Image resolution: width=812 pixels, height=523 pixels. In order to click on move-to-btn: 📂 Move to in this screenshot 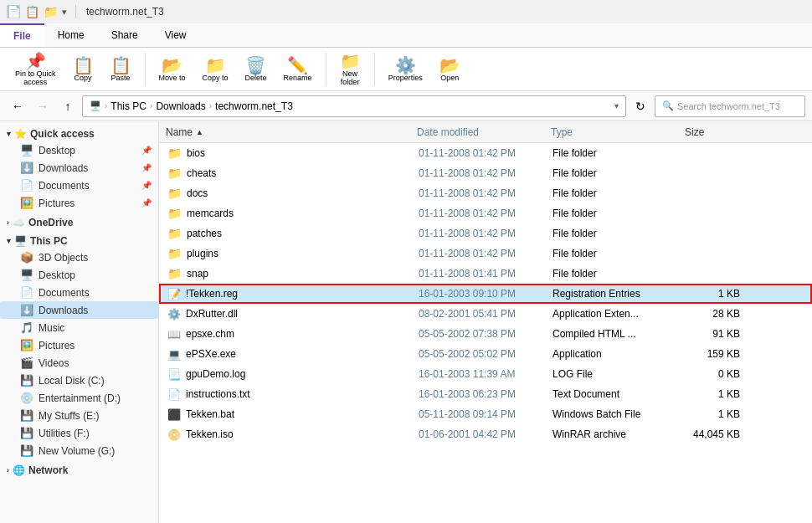, I will do `click(172, 69)`.